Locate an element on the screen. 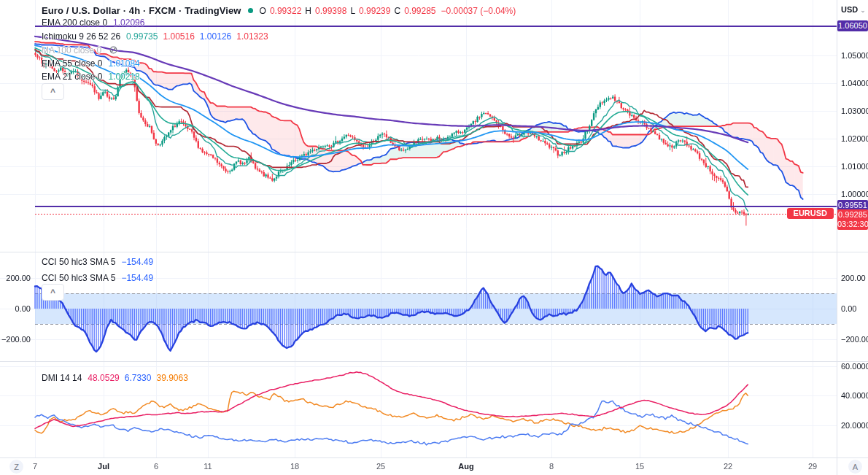 The width and height of the screenshot is (868, 475). legend-dmi: DMI 14 14 48.05296.733039.9063 is located at coordinates (115, 378).